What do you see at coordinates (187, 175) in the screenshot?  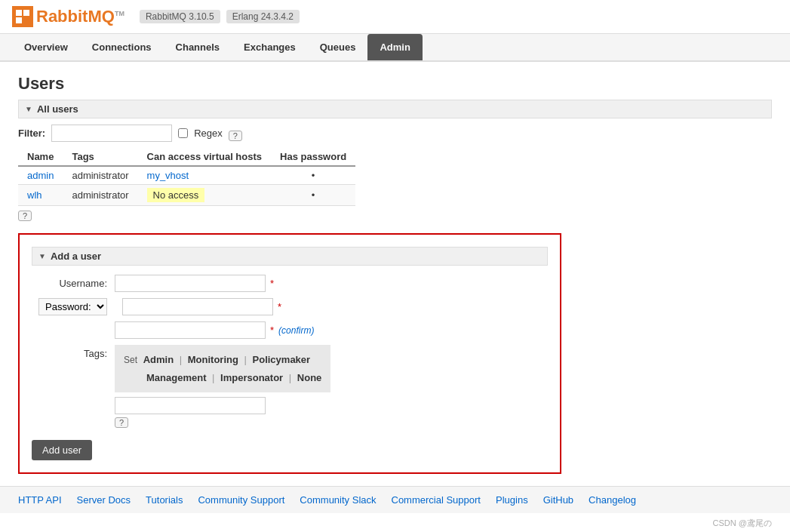 I see `table-row: admin administrator my_vhost •` at bounding box center [187, 175].